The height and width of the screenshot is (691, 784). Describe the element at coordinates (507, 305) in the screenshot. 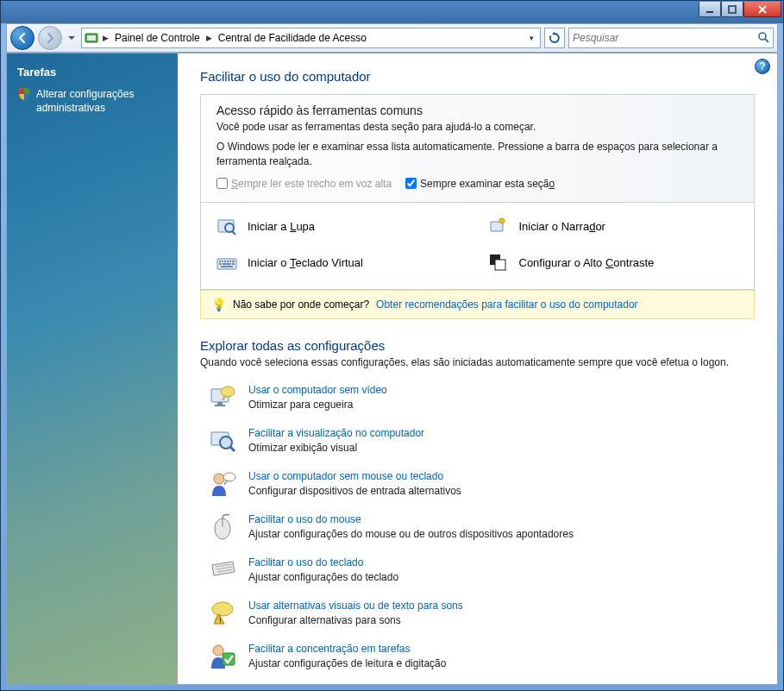

I see `hint-link: Obter recomendações para facilitar o uso…` at that location.